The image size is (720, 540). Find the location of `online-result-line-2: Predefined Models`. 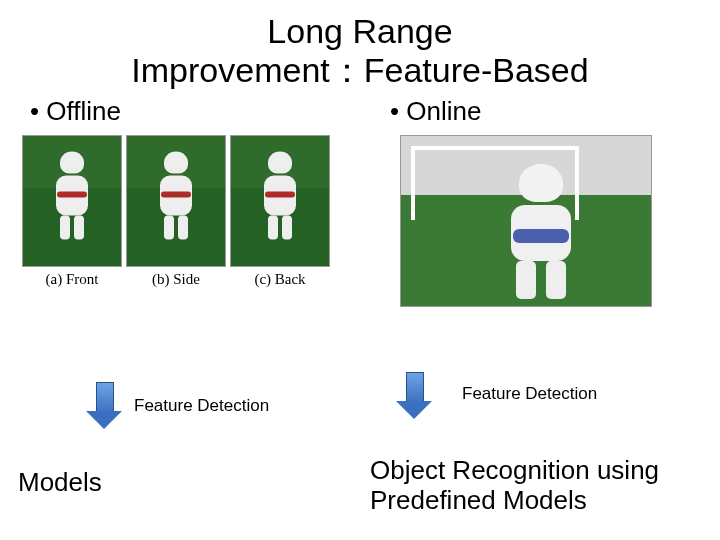

online-result-line-2: Predefined Models is located at coordinates (478, 500).